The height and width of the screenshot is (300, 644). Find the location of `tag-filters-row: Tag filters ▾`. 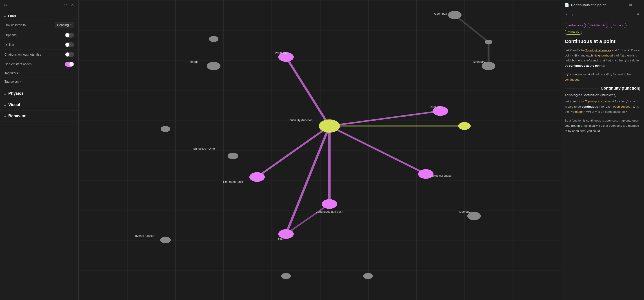

tag-filters-row: Tag filters ▾ is located at coordinates (39, 73).